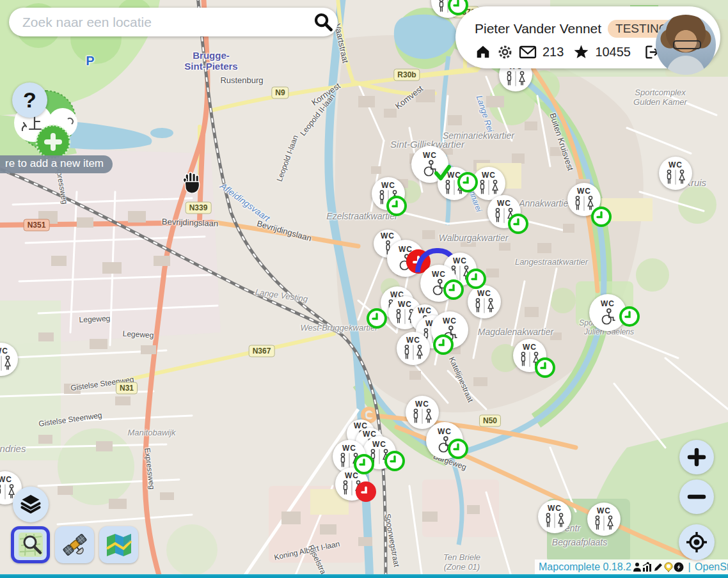  Describe the element at coordinates (585, 567) in the screenshot. I see `app-version: Mapcomplete 0.18.2` at that location.